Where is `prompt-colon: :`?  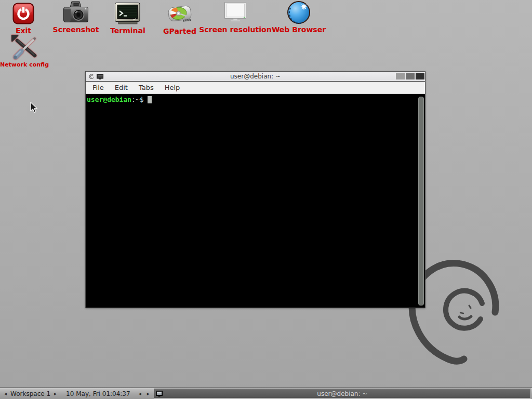 prompt-colon: : is located at coordinates (134, 100).